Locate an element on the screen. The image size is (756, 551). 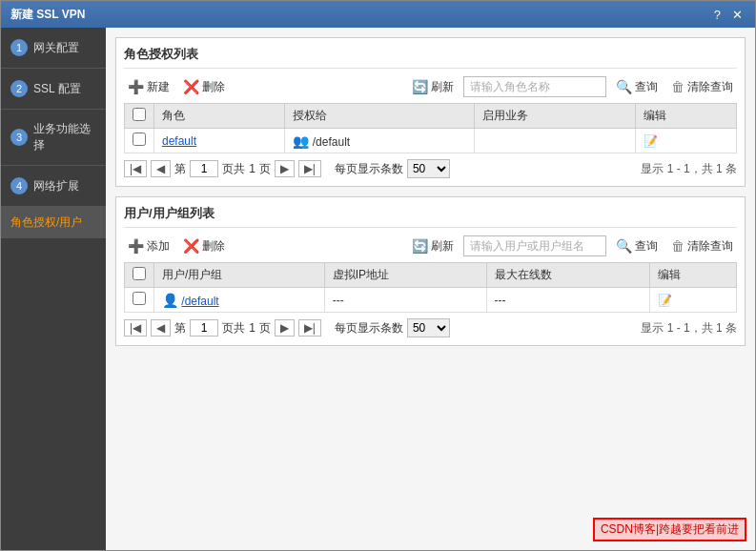
window-controls: ? ✕ is located at coordinates (728, 15).